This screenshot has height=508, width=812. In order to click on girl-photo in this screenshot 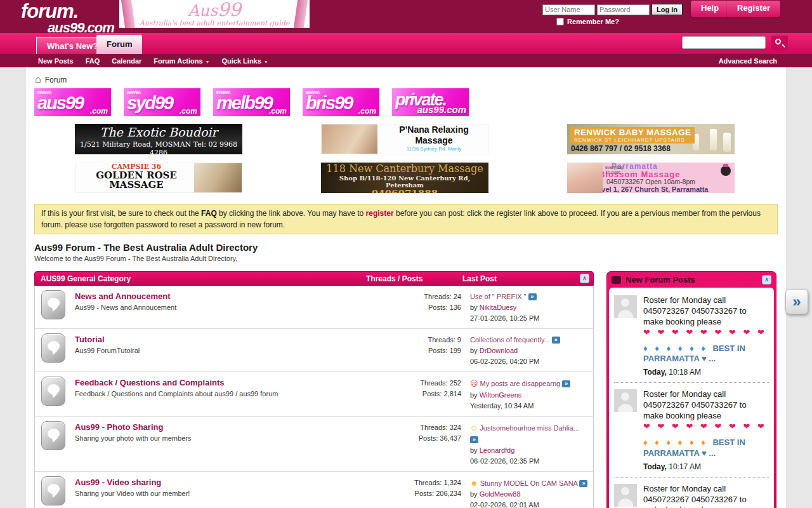, I will do `click(585, 178)`.